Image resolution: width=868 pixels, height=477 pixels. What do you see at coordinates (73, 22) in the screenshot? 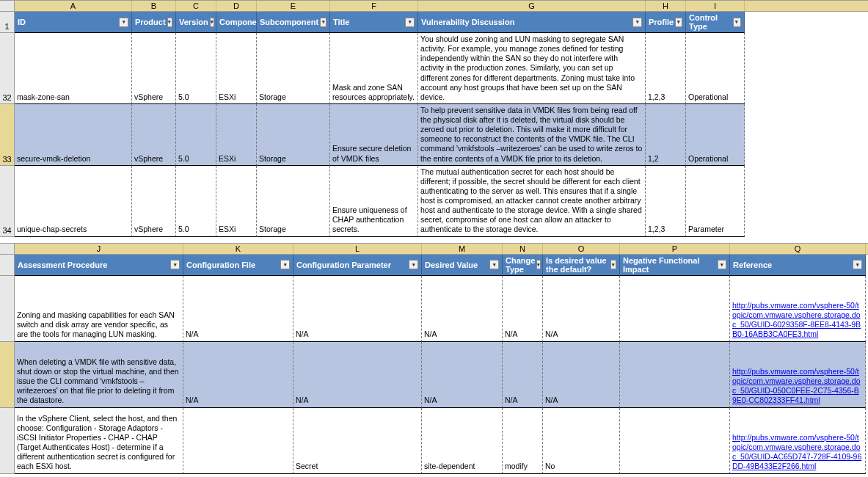
I see `th-id: ID▾` at bounding box center [73, 22].